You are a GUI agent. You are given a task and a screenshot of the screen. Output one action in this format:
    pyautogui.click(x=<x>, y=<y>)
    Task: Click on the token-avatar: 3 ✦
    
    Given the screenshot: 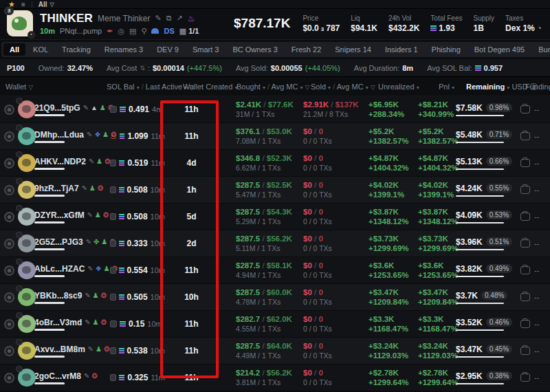 What is the action you would take?
    pyautogui.click(x=20, y=23)
    